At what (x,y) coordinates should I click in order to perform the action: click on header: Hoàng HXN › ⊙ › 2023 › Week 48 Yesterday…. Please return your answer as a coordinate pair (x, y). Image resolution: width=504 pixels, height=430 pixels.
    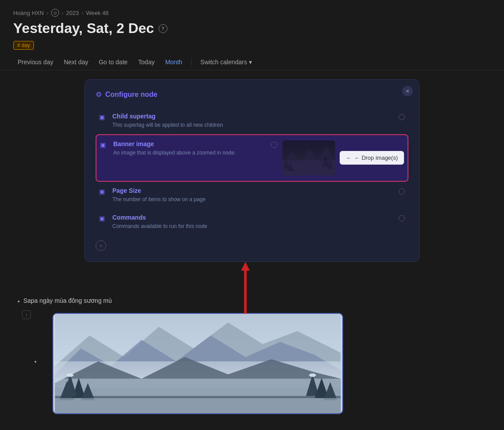
    Looking at the image, I should click on (252, 27).